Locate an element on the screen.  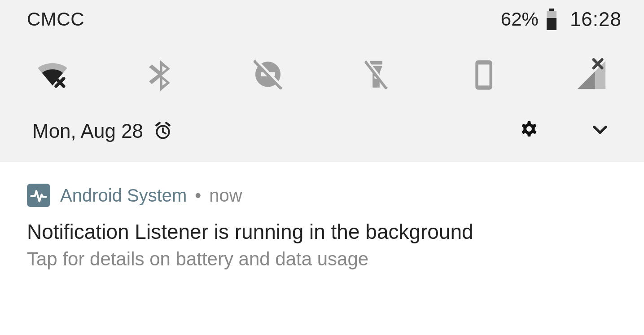
wifi-toggle is located at coordinates (53, 76).